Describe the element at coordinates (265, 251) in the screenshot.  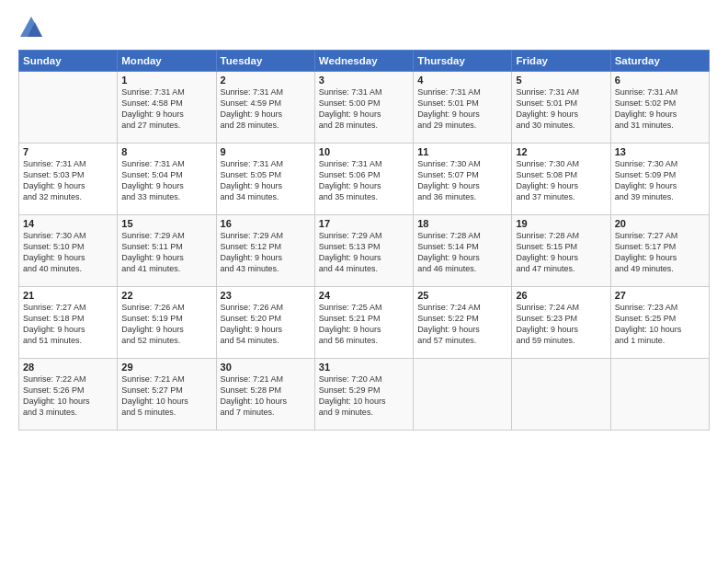
I see `calendar-cell: 16Sunrise: 7:29 AM Sunset: 5:12 PM Dayli…` at that location.